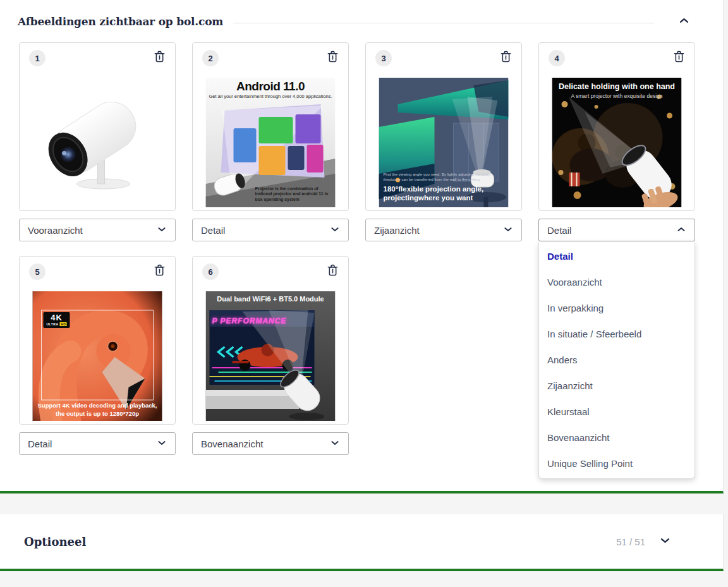  What do you see at coordinates (617, 385) in the screenshot?
I see `menu-option-zijaanzicht: Zijaanzicht` at bounding box center [617, 385].